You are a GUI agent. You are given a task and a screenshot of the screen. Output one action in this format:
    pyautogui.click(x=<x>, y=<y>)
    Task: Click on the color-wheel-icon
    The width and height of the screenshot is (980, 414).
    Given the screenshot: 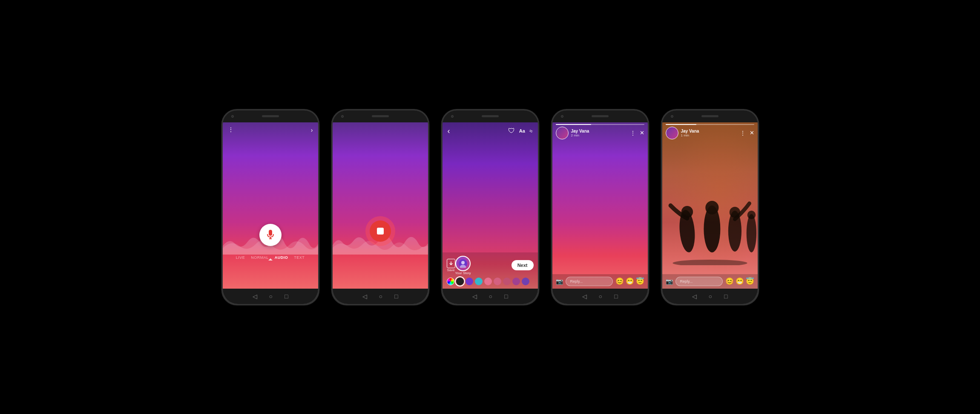 What is the action you would take?
    pyautogui.click(x=451, y=281)
    